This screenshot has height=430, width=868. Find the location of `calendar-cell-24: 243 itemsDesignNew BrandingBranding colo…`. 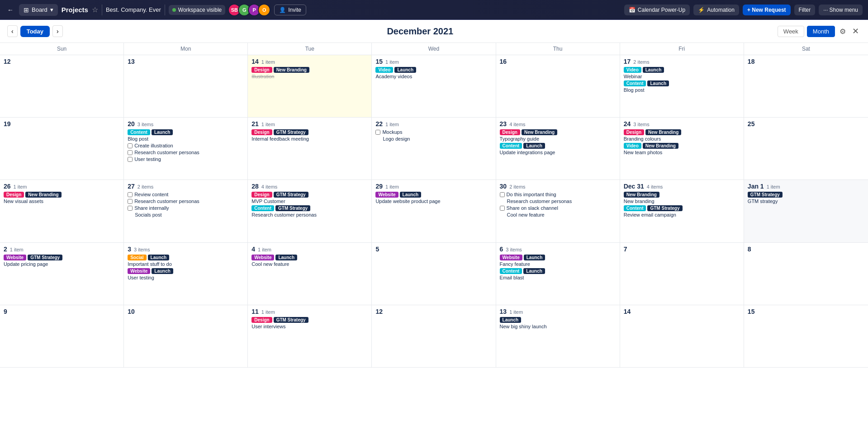

calendar-cell-24: 243 itemsDesignNew BrandingBranding colo… is located at coordinates (682, 149).